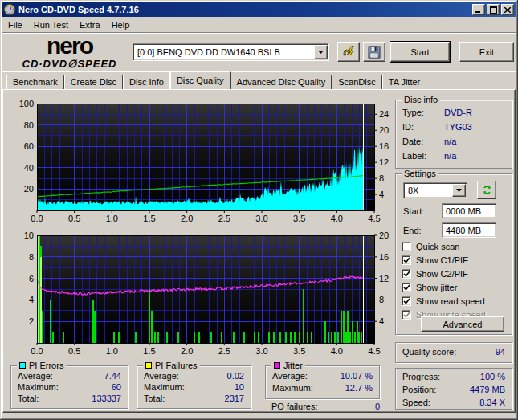 The height and width of the screenshot is (420, 518). I want to click on show-read-speed-checkbox: Show read speed, so click(443, 301).